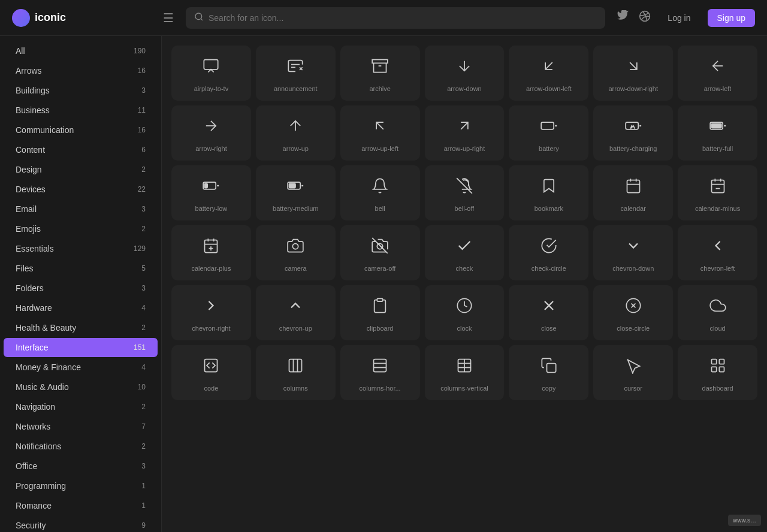 This screenshot has height=532, width=767. I want to click on sidebar-item-notifications: Notifications 2, so click(80, 446).